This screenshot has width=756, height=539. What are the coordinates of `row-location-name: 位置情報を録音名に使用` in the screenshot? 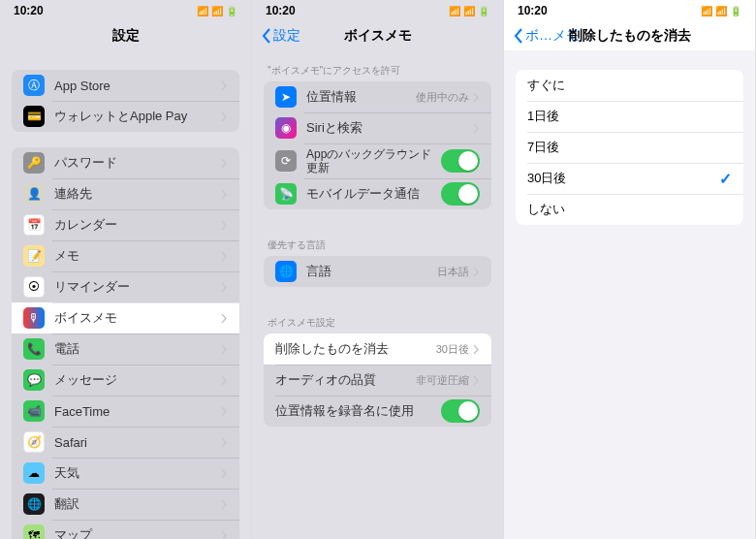 It's located at (378, 411).